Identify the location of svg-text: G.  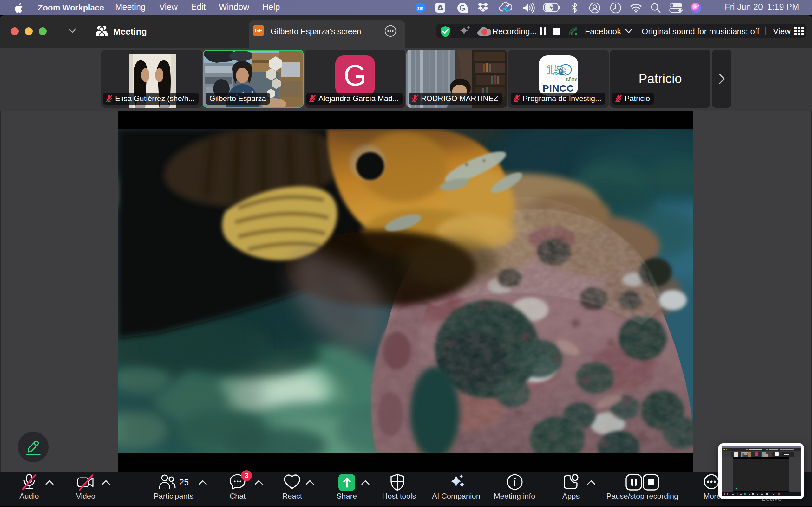
(355, 75).